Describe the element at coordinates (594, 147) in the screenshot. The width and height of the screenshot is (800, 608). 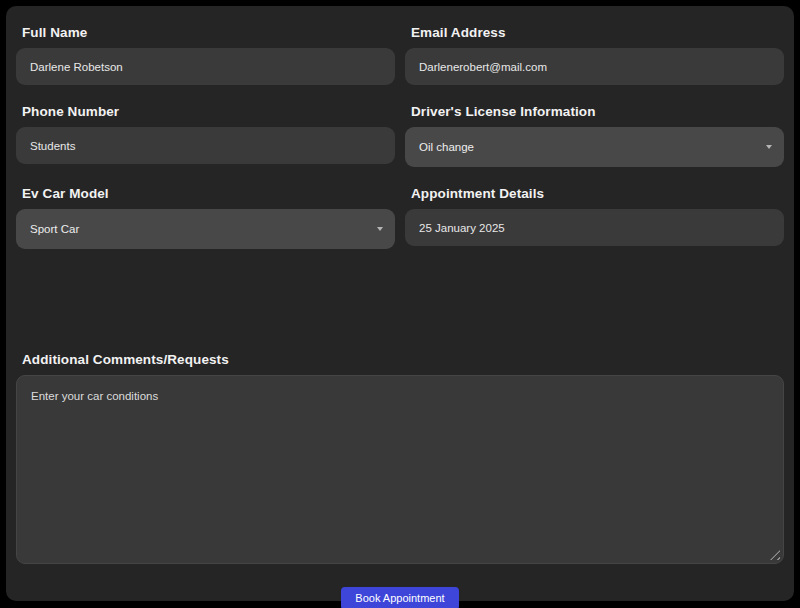
I see `drivers-license-select: Oil change` at that location.